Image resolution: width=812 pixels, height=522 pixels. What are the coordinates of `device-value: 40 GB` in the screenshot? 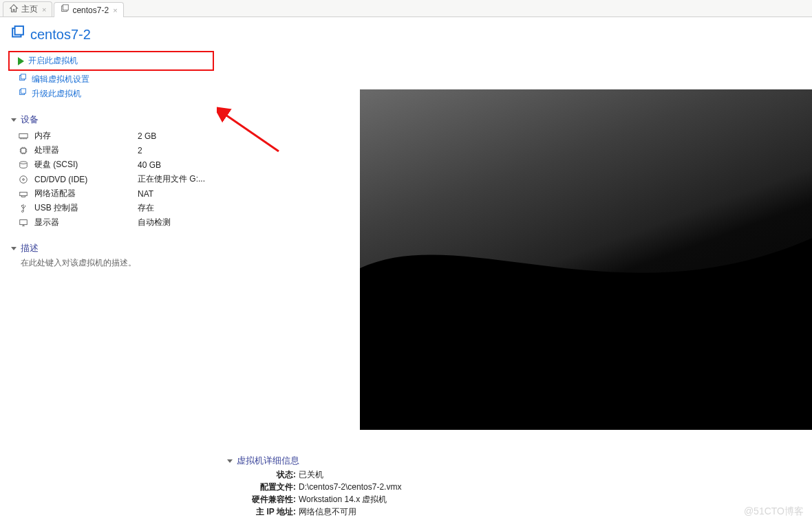 It's located at (149, 165).